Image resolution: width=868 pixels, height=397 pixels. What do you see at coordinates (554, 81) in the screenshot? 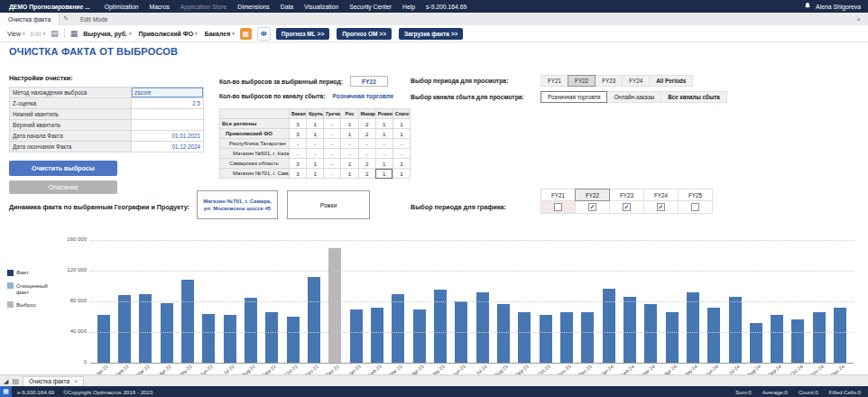
I see `period-option-1: FY21` at bounding box center [554, 81].